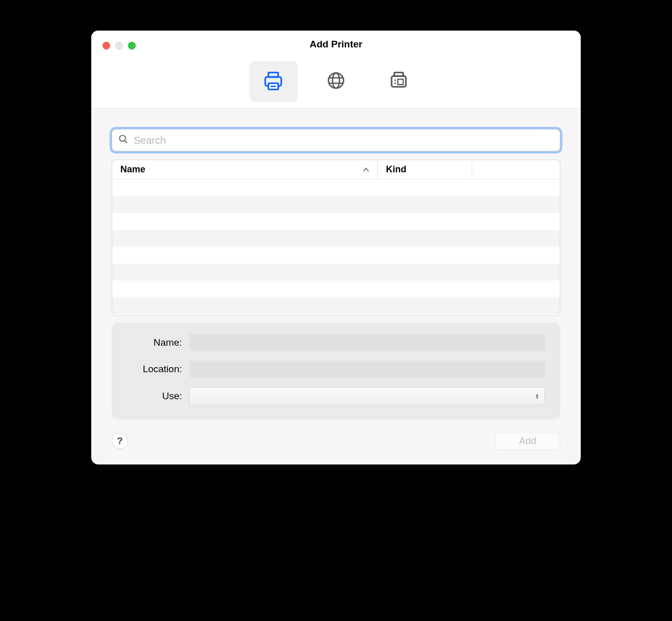 This screenshot has width=672, height=621. What do you see at coordinates (336, 79) in the screenshot?
I see `toolbar-tabs` at bounding box center [336, 79].